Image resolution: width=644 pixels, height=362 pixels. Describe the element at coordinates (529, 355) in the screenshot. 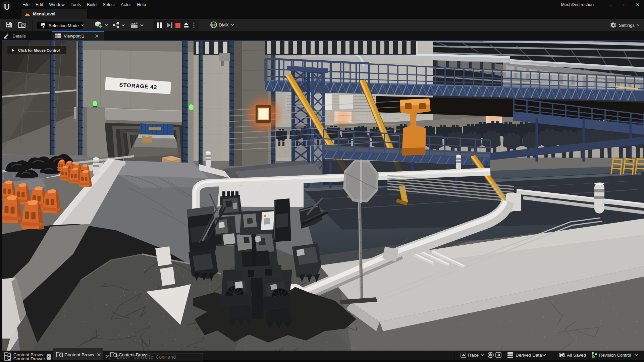

I see `svg-text: Derived Data` at that location.